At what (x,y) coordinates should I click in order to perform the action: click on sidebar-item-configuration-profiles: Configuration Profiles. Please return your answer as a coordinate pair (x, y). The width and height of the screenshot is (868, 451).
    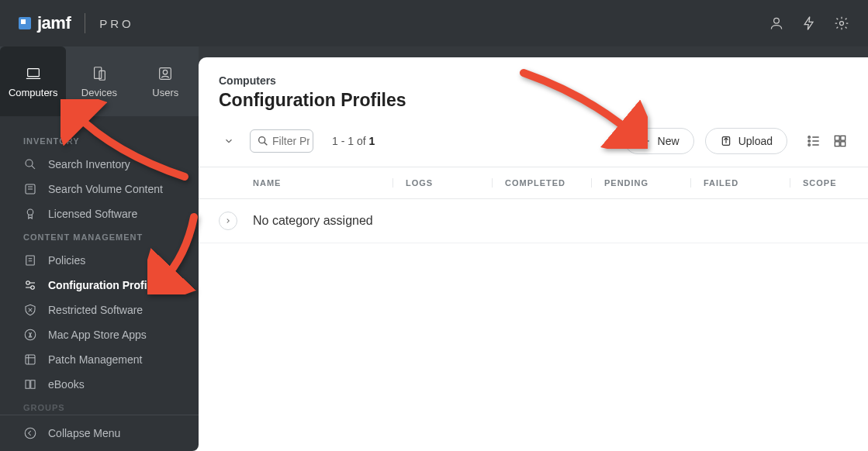
    Looking at the image, I should click on (99, 285).